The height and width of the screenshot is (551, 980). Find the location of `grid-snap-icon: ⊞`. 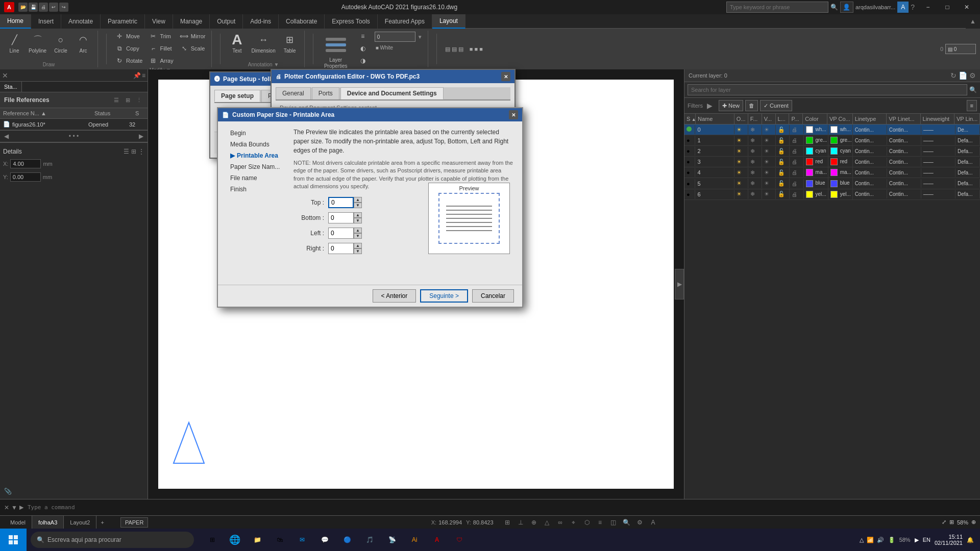

grid-snap-icon: ⊞ is located at coordinates (507, 522).